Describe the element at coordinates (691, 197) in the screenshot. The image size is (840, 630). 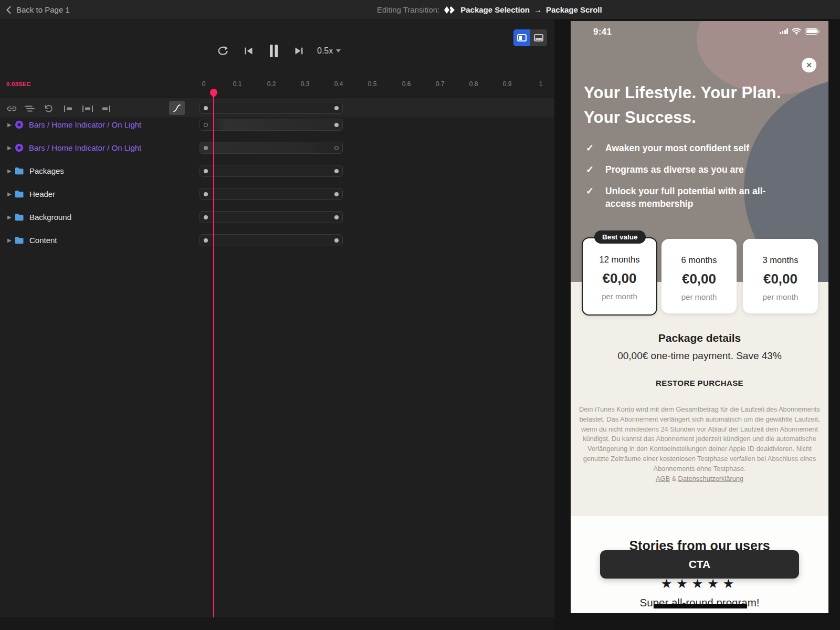
I see `benefit-item: ✓ Unlock your full potential with an all…` at that location.